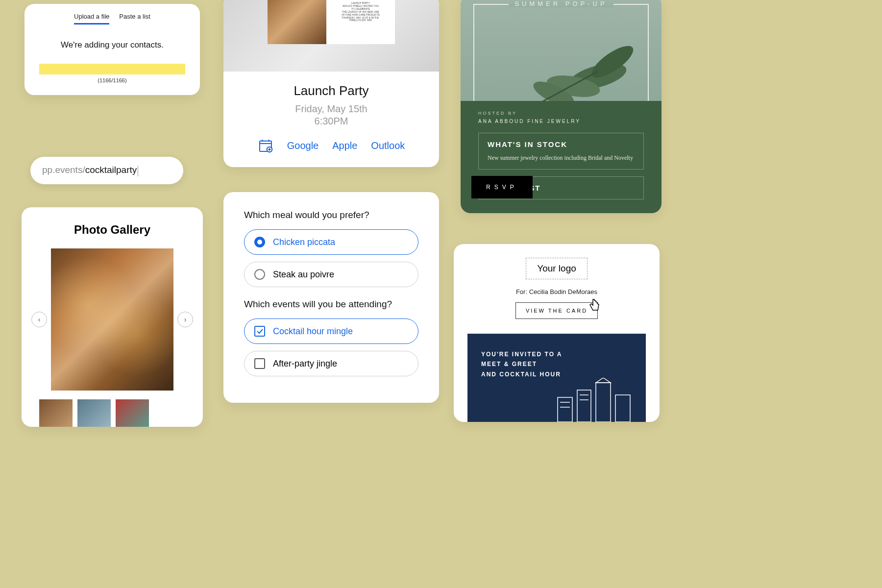  I want to click on hero-details-text: LAUNCH PARTY ADOLFO PIRELLI INVITES YOU …, so click(361, 12).